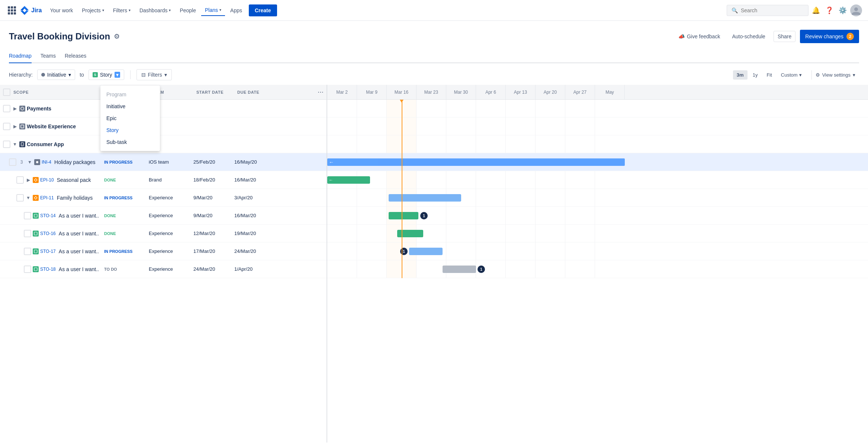 This screenshot has width=868, height=447. What do you see at coordinates (767, 36) in the screenshot?
I see `page-actions: 📣 Give feedback Auto-schedule Share Revi…` at bounding box center [767, 36].